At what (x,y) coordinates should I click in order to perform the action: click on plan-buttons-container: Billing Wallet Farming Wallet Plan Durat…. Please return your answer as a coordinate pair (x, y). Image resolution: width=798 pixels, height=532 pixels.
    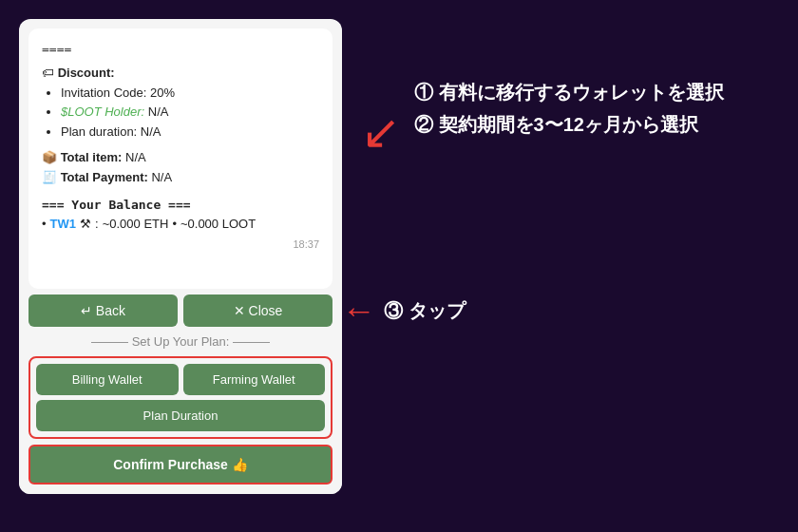
    Looking at the image, I should click on (180, 397).